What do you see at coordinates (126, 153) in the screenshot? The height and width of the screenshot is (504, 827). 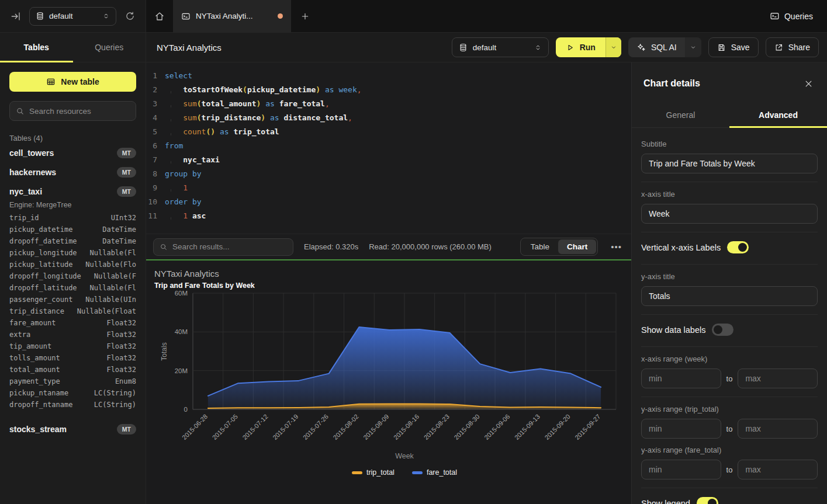 I see `engine-badge: MT` at bounding box center [126, 153].